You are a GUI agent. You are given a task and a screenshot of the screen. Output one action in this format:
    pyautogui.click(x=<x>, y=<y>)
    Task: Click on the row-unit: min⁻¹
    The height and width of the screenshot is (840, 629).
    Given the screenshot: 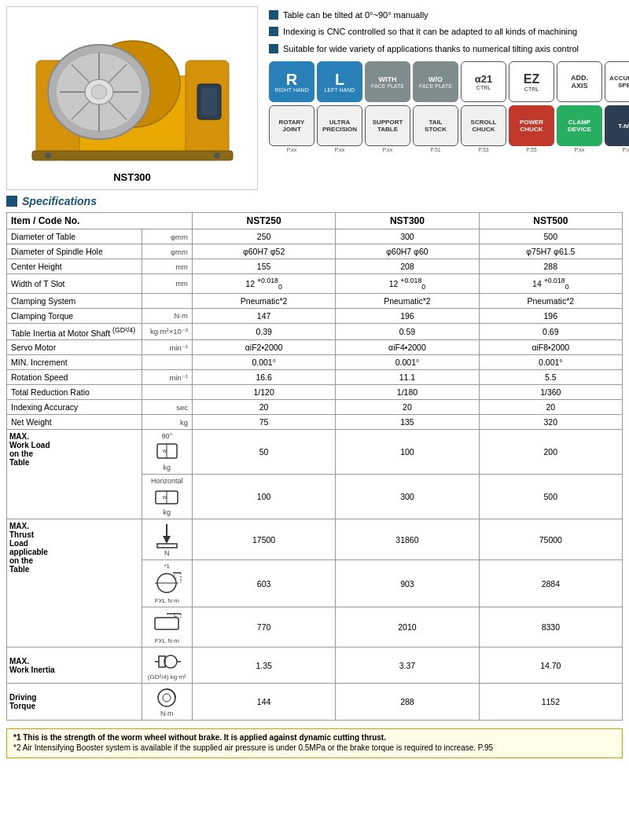 What is the action you would take?
    pyautogui.click(x=167, y=377)
    